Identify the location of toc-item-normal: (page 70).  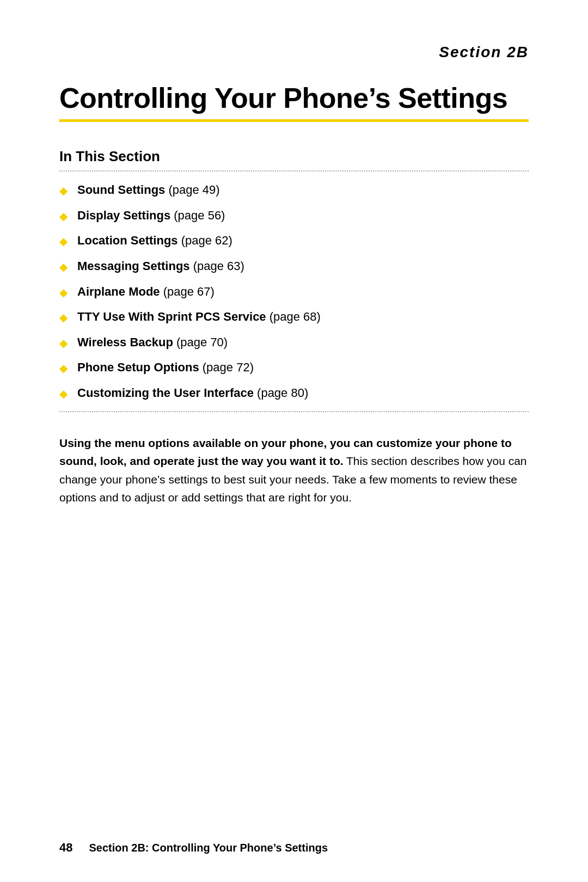
(200, 342).